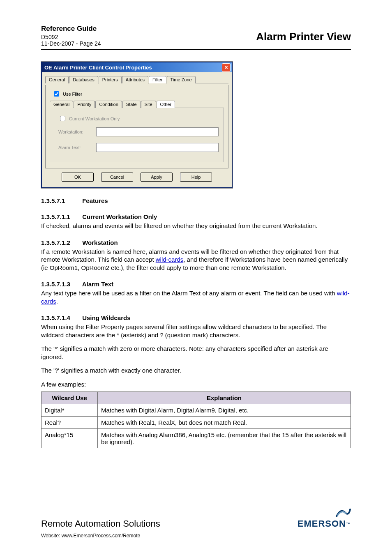  I want to click on use-filter-row: Use Filter, so click(138, 94).